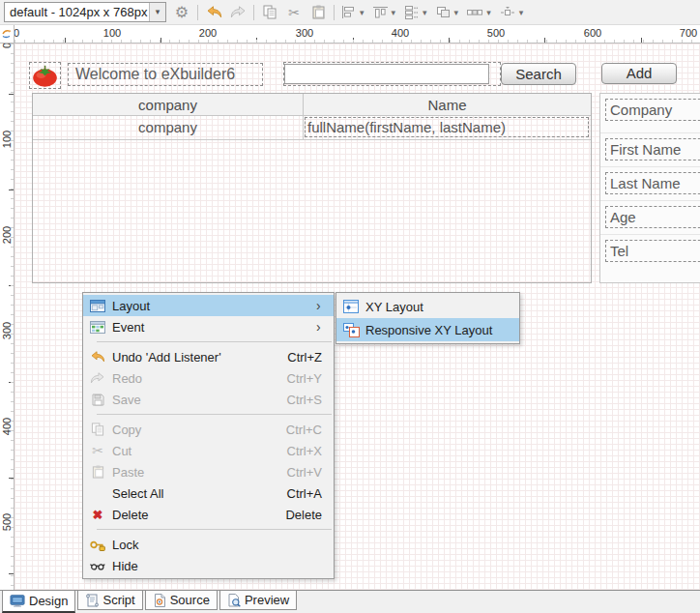 The image size is (700, 613). I want to click on search-button: Search, so click(539, 73).